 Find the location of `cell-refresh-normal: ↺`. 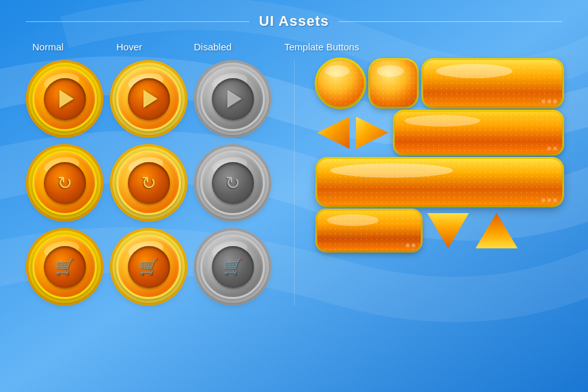

cell-refresh-normal: ↺ is located at coordinates (65, 183).